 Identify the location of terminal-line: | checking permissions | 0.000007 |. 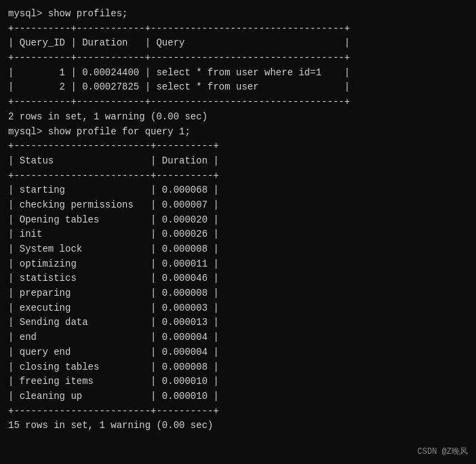
(238, 206).